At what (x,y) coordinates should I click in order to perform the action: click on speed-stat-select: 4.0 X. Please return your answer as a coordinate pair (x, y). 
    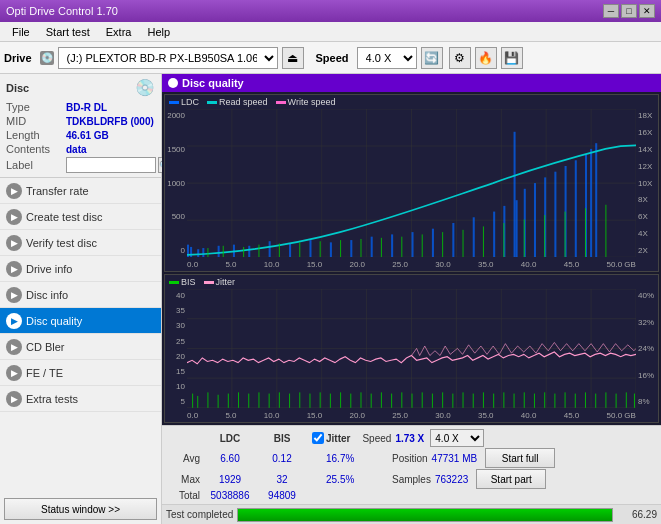
    Looking at the image, I should click on (457, 438).